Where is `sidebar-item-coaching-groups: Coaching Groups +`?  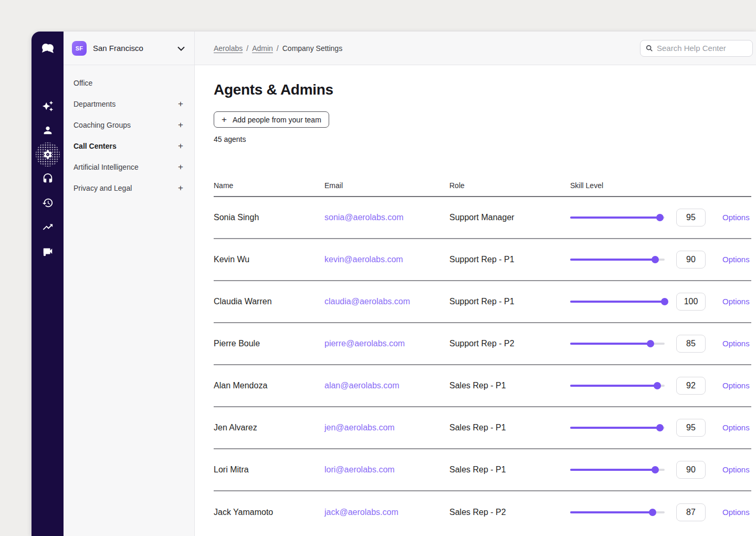
sidebar-item-coaching-groups: Coaching Groups + is located at coordinates (129, 125).